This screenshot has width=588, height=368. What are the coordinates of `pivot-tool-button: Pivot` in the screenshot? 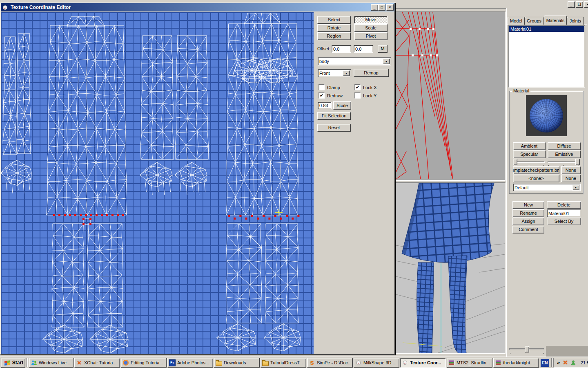 It's located at (371, 36).